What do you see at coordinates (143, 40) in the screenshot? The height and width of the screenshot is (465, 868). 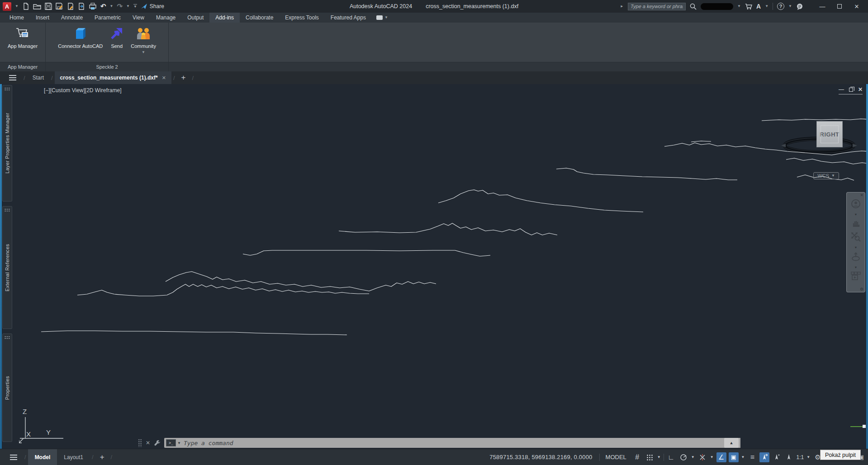 I see `community-button: Community ▼` at bounding box center [143, 40].